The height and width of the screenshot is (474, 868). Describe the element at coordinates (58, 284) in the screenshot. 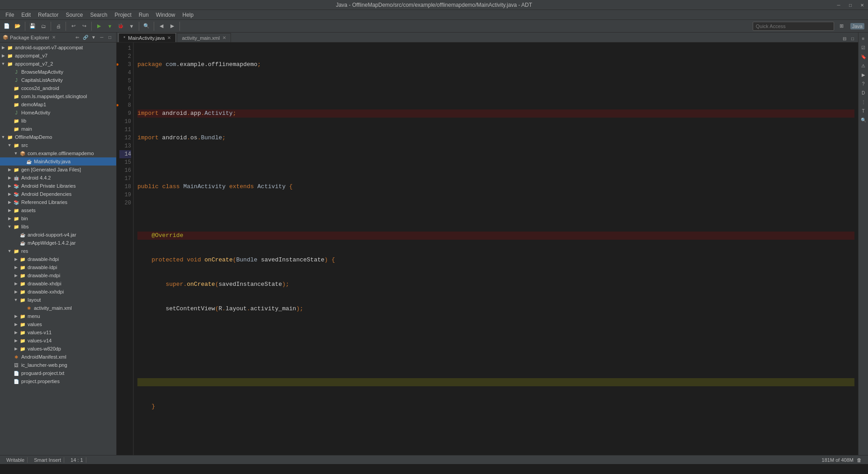

I see `tree-item-drawable-xhdpi: ▶ 📁 drawable-xhdpi` at that location.